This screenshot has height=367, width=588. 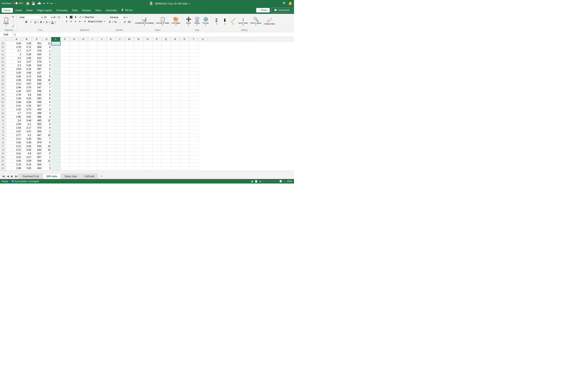 What do you see at coordinates (17, 161) in the screenshot?
I see `cell-a: 3.45` at bounding box center [17, 161].